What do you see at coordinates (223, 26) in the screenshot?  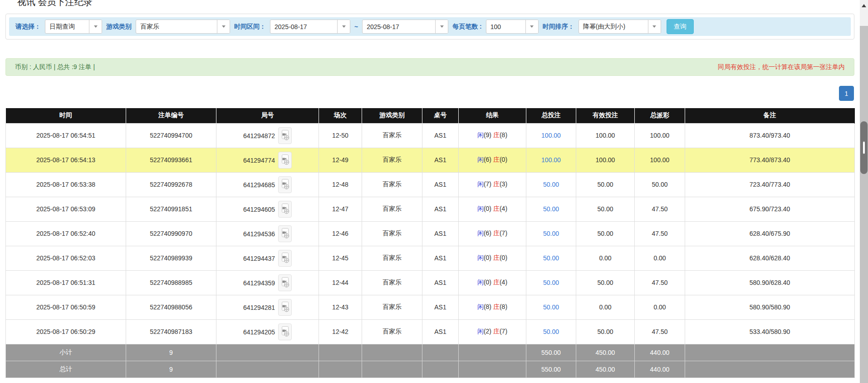 I see `game-type-caret-button` at bounding box center [223, 26].